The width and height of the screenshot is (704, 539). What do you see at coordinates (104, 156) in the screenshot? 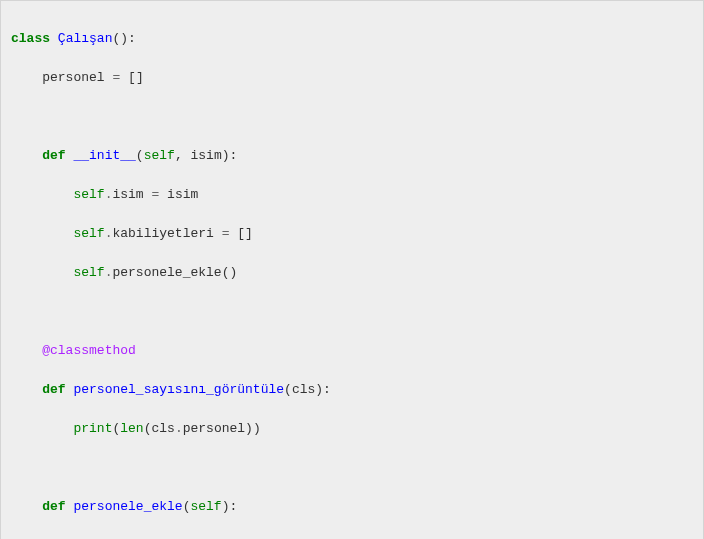
I see `function-name: __init__` at bounding box center [104, 156].